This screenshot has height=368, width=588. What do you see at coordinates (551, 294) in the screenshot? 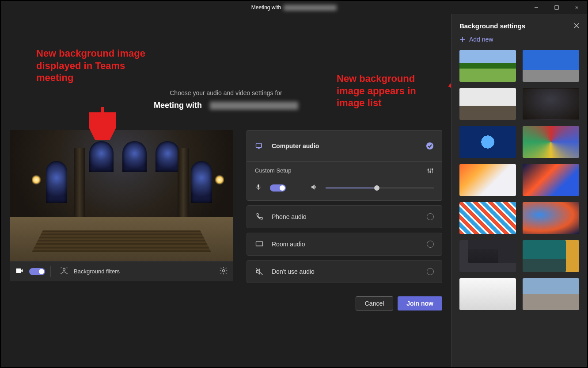
I see `bg-thumb-monument` at bounding box center [551, 294].